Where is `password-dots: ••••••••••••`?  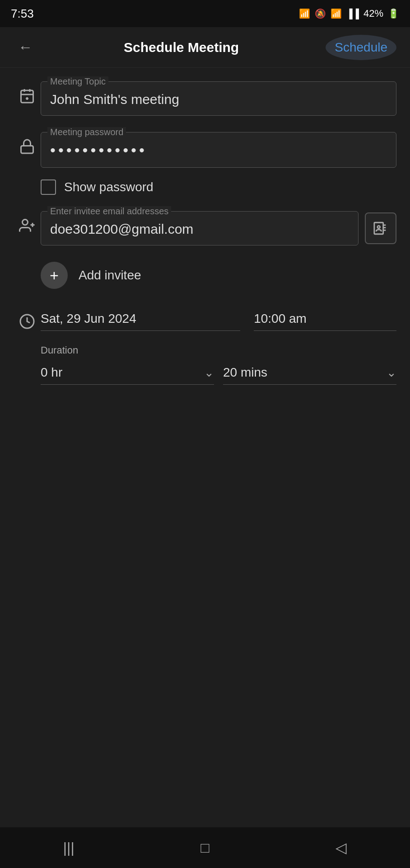 password-dots: •••••••••••• is located at coordinates (219, 150).